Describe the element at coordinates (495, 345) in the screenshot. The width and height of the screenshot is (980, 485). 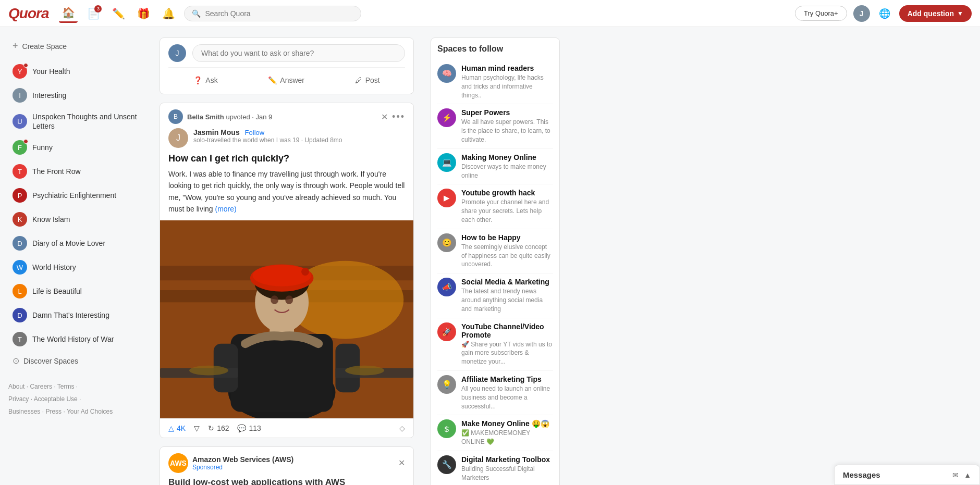
I see `space-item: 🚀 YouTube Channel/Video Promote 🚀 Share …` at that location.